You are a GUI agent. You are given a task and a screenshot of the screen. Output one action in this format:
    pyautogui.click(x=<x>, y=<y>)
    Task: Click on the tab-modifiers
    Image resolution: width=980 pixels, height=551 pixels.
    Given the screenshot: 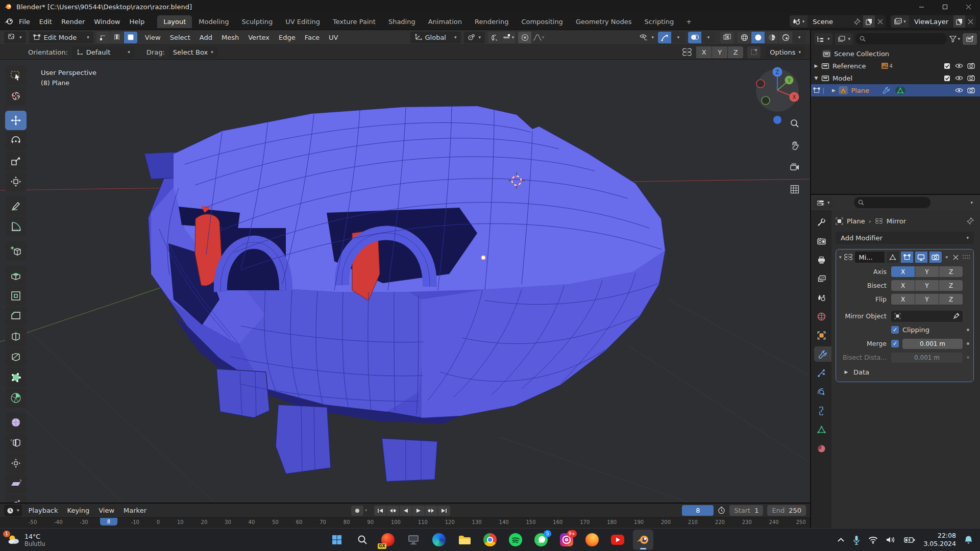 What is the action you would take?
    pyautogui.click(x=823, y=354)
    